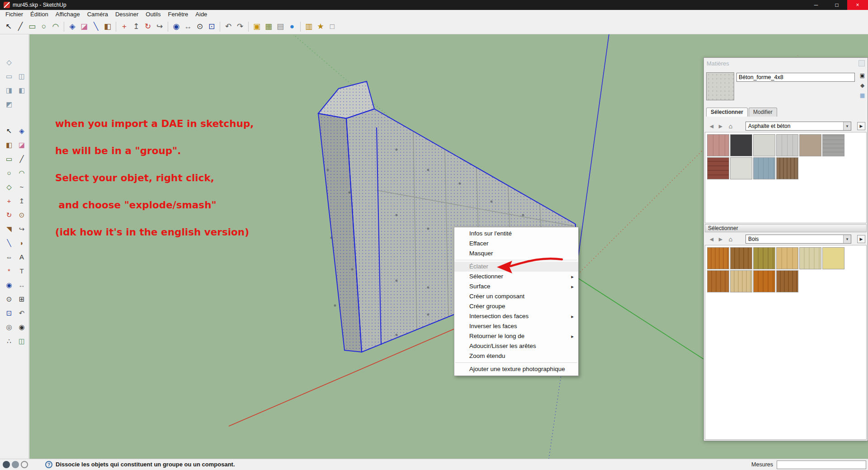 The width and height of the screenshot is (868, 470). Describe the element at coordinates (22, 215) in the screenshot. I see `offset-icon: ⊙` at that location.